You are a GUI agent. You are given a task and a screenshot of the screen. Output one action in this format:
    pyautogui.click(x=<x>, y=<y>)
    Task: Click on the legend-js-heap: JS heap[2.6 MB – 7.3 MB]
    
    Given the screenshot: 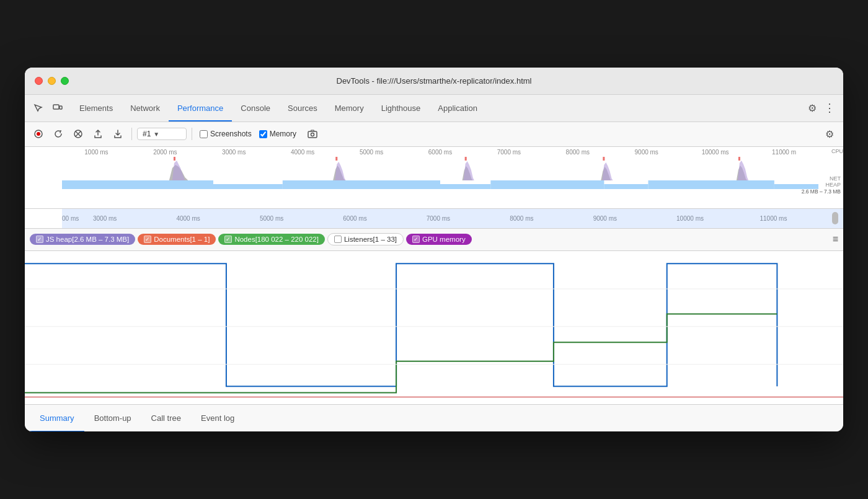 What is the action you would take?
    pyautogui.click(x=82, y=239)
    